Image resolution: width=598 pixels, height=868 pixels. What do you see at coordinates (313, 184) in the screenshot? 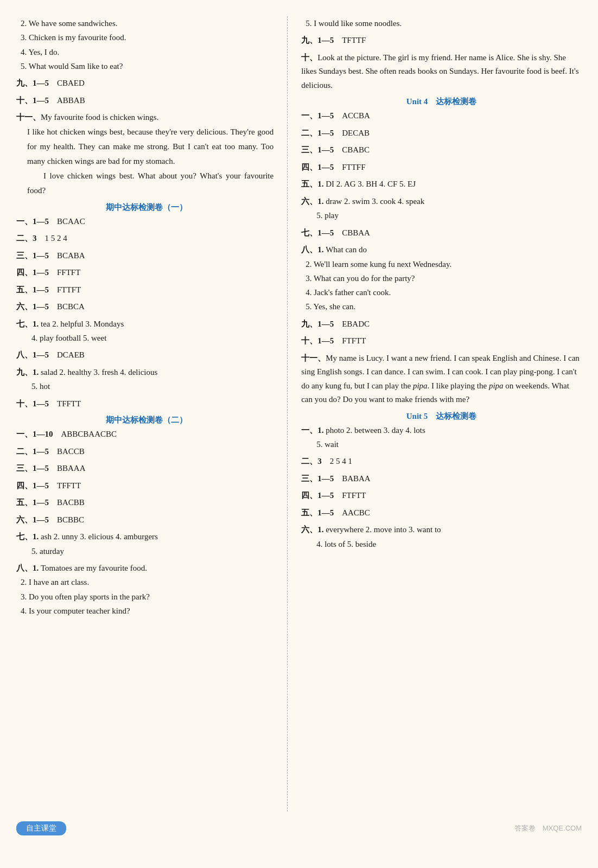
I see `section-label: 五、1.` at bounding box center [313, 184].